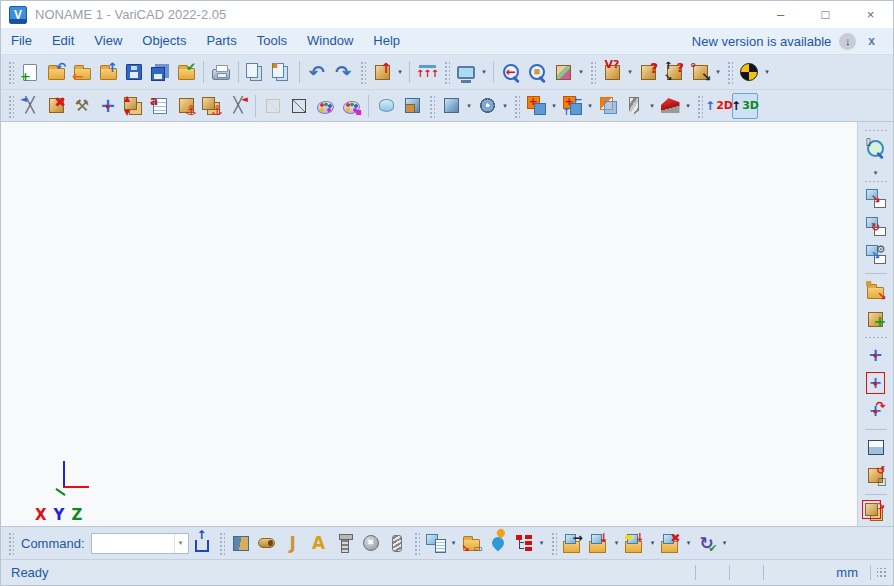  What do you see at coordinates (599, 543) in the screenshot?
I see `save-part-button: ↓` at bounding box center [599, 543].